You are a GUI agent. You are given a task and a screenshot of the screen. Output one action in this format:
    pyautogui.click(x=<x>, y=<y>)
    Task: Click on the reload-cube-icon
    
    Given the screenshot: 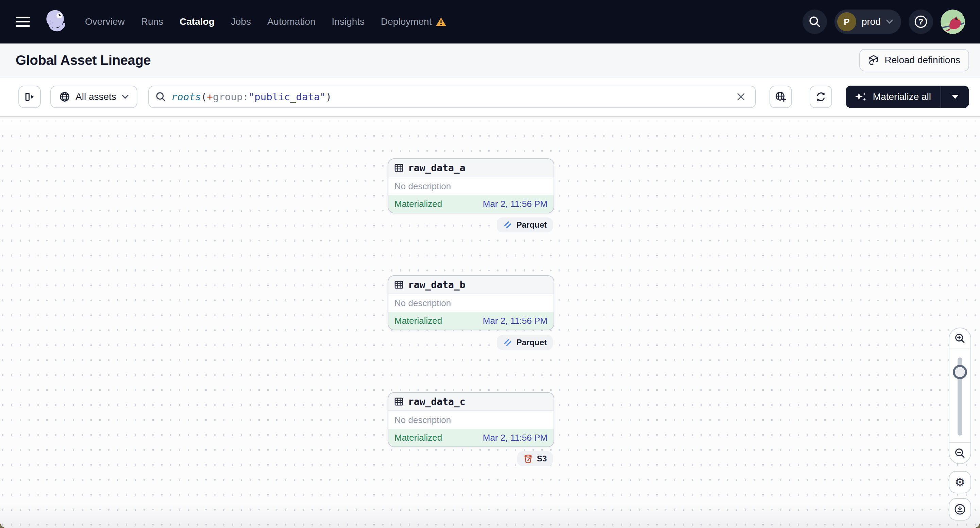 What is the action you would take?
    pyautogui.click(x=873, y=60)
    